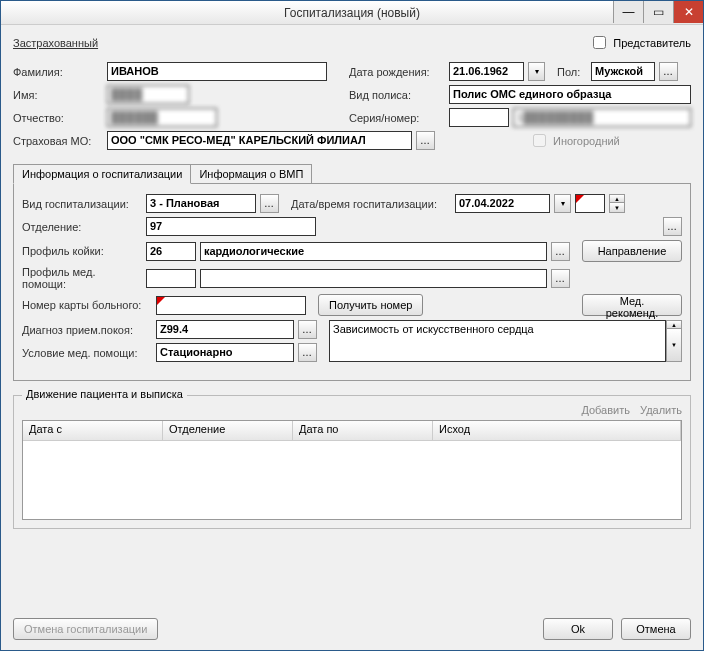 The height and width of the screenshot is (651, 704). Describe the element at coordinates (308, 352) in the screenshot. I see `care-condition-picker-icon: …` at that location.